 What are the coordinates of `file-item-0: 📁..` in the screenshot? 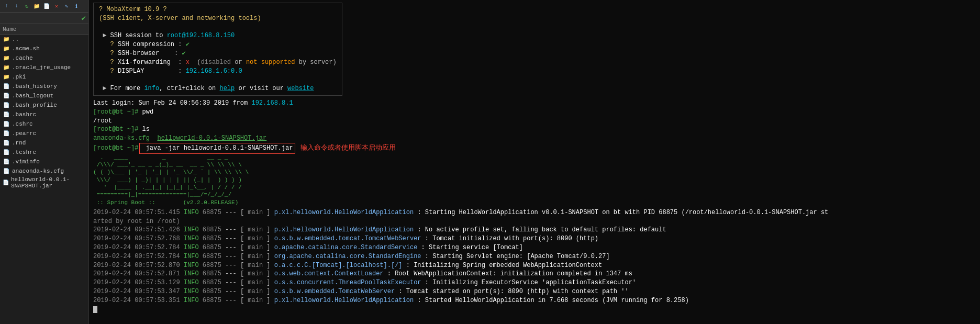 It's located at (44, 39).